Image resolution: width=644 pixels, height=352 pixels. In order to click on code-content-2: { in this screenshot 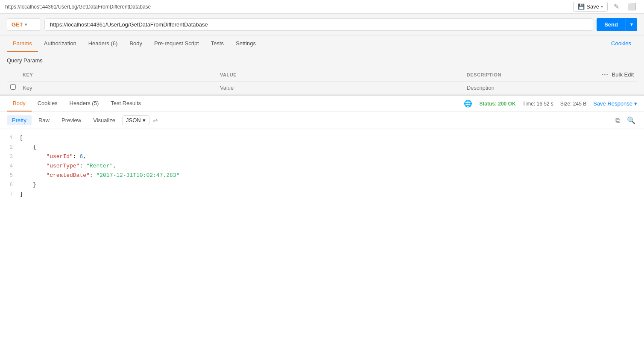, I will do `click(28, 147)`.